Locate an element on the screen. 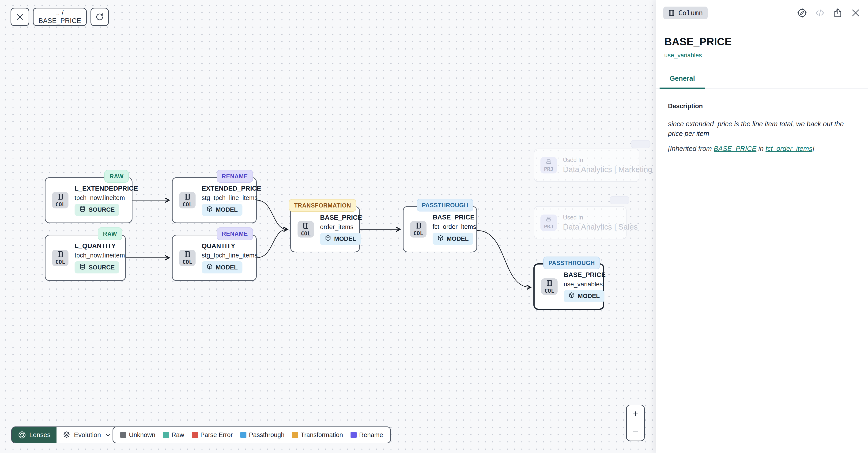  inherited-middle: in is located at coordinates (761, 148).